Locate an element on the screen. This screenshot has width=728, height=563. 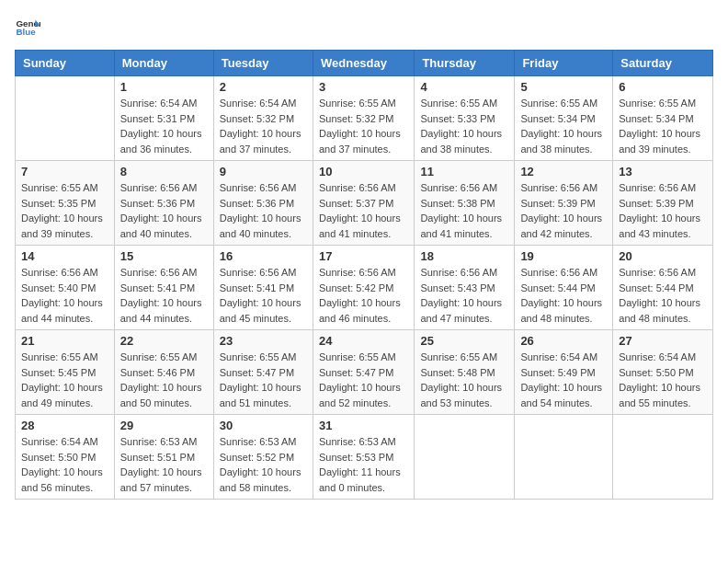
day-header-friday: Friday is located at coordinates (564, 63).